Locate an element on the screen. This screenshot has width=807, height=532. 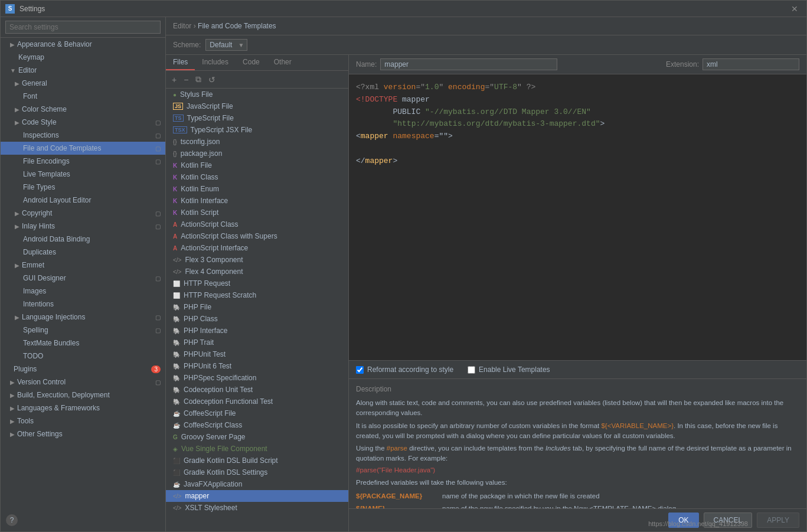
sidebar-item-editor: ▼Editor is located at coordinates (83, 70).